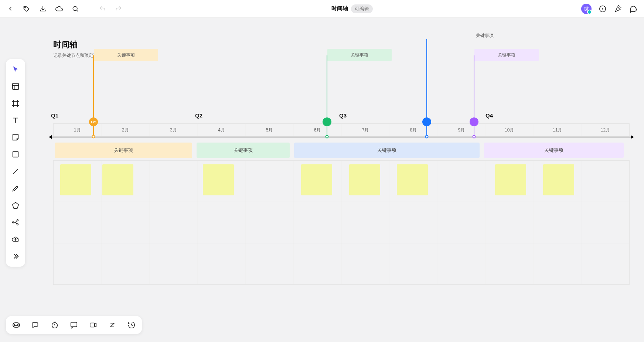 The image size is (644, 342). Describe the element at coordinates (634, 9) in the screenshot. I see `comment-icon` at that location.